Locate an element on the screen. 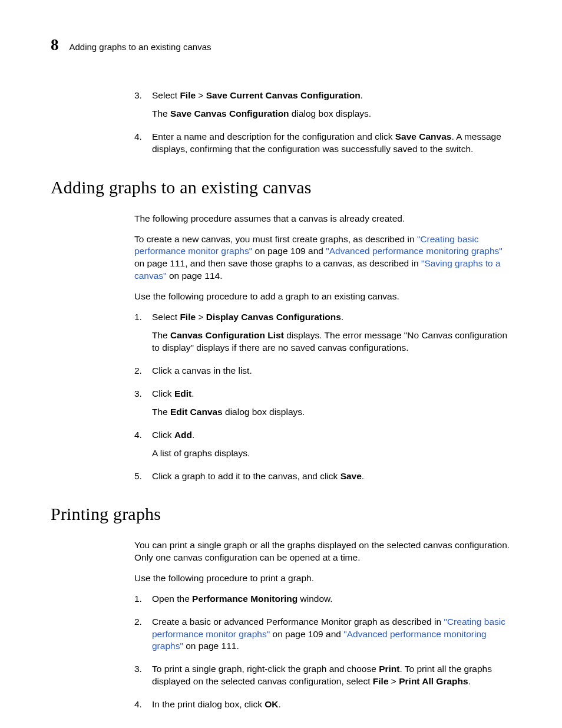 The height and width of the screenshot is (728, 562). step-5: 5. Click a graph to add it to the canvas… is located at coordinates (323, 476).